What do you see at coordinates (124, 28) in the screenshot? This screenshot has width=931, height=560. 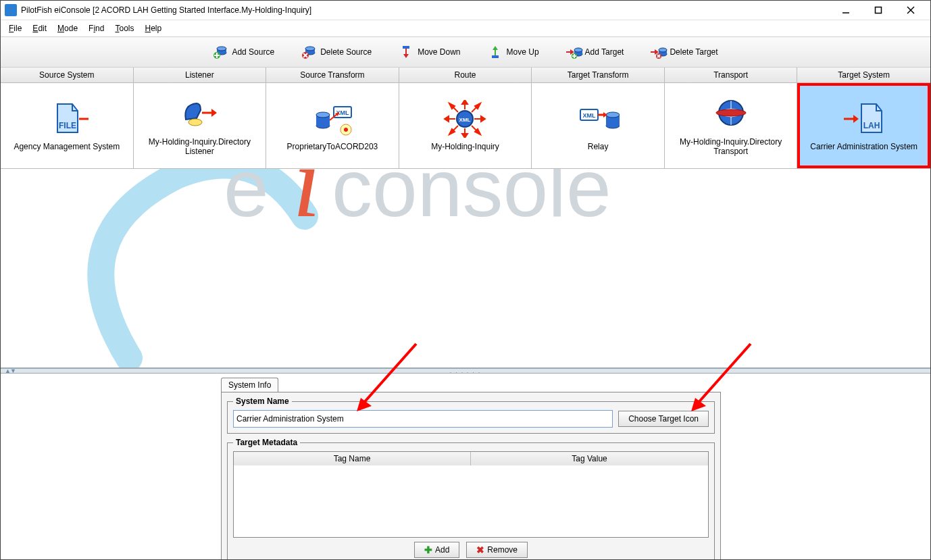 I see `menu-tools: TToolsools` at bounding box center [124, 28].